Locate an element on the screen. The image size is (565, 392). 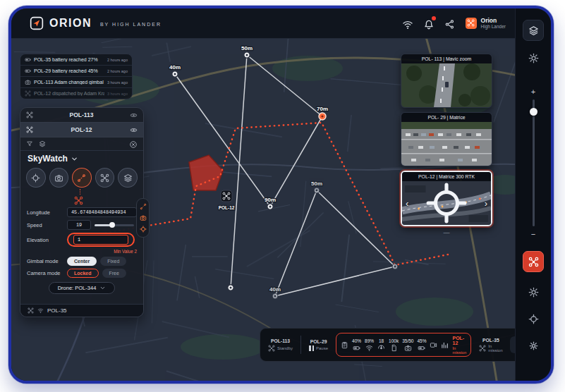
mode-camera-button is located at coordinates (59, 178).